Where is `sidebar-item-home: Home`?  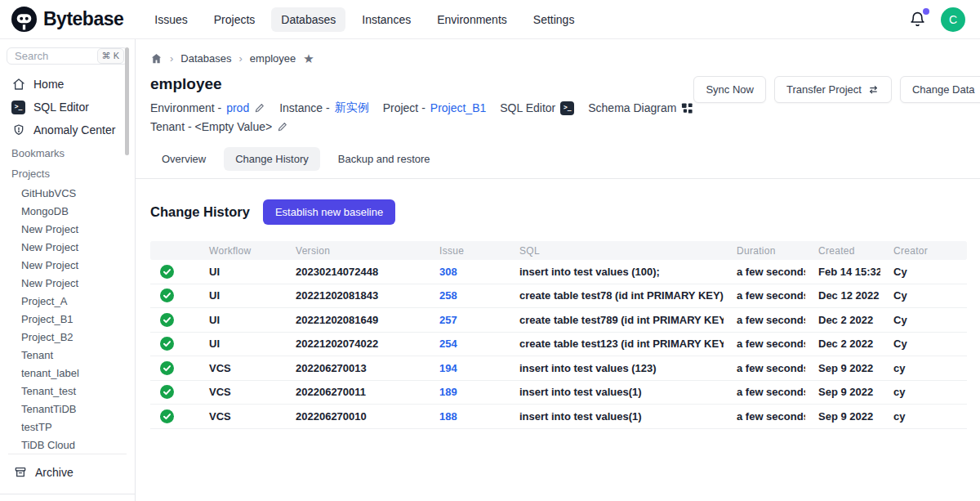
sidebar-item-home: Home is located at coordinates (67, 84).